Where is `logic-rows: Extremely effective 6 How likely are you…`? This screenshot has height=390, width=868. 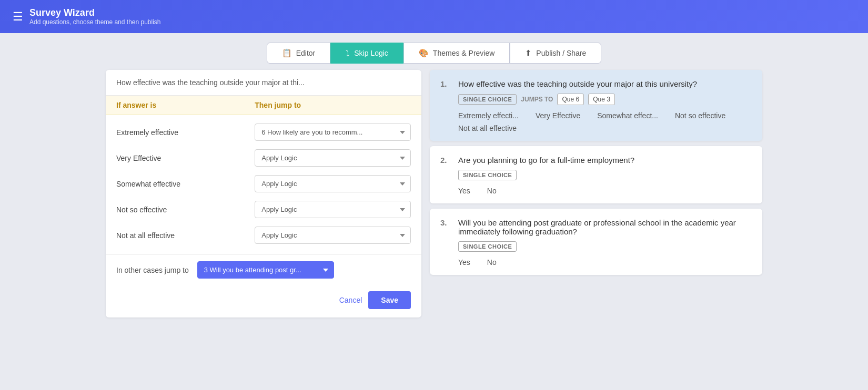
logic-rows: Extremely effective 6 How likely are you… is located at coordinates (264, 184).